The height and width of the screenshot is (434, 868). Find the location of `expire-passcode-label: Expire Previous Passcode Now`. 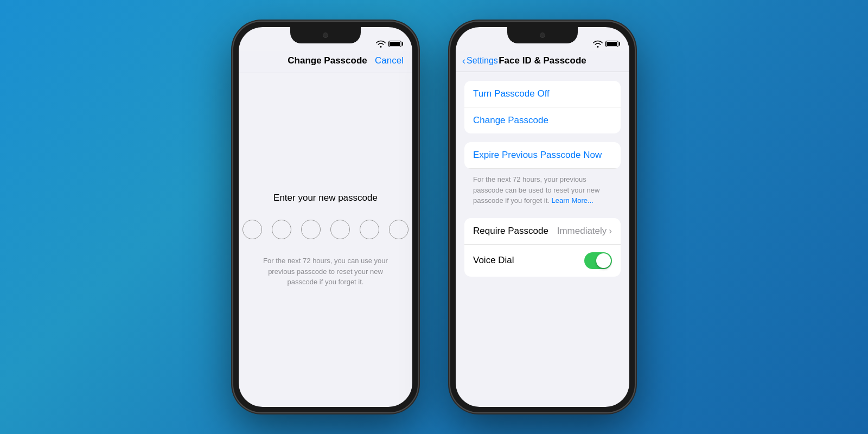

expire-passcode-label: Expire Previous Passcode Now is located at coordinates (537, 155).